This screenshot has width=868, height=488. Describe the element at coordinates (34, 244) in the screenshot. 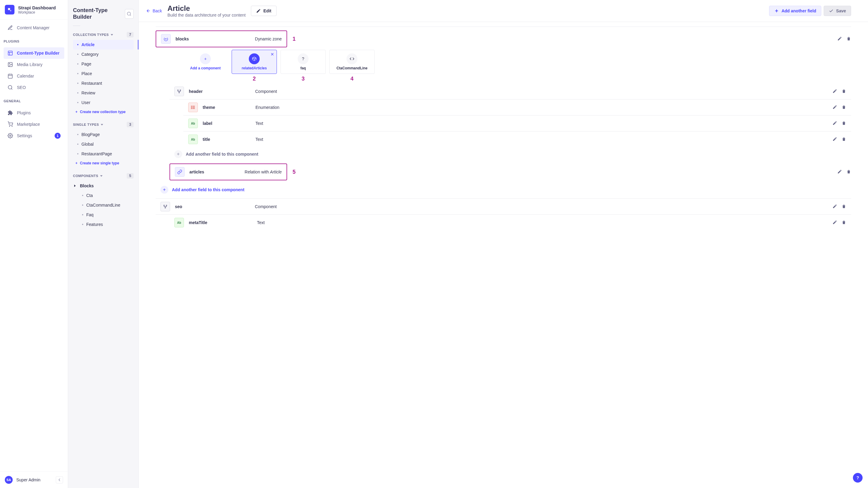

I see `main-nav: Strapi Dashboard Workplace Content Manag…` at that location.